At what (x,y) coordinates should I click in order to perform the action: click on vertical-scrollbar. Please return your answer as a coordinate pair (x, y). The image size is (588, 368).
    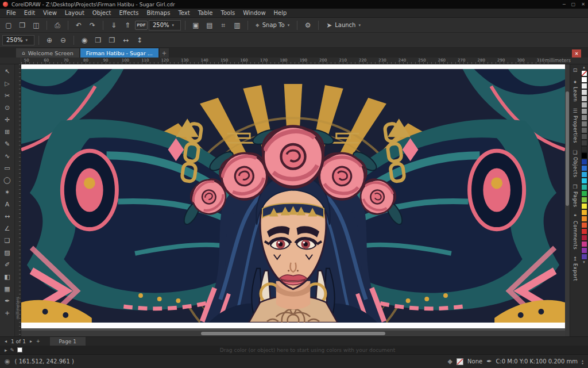
    Looking at the image, I should click on (567, 200).